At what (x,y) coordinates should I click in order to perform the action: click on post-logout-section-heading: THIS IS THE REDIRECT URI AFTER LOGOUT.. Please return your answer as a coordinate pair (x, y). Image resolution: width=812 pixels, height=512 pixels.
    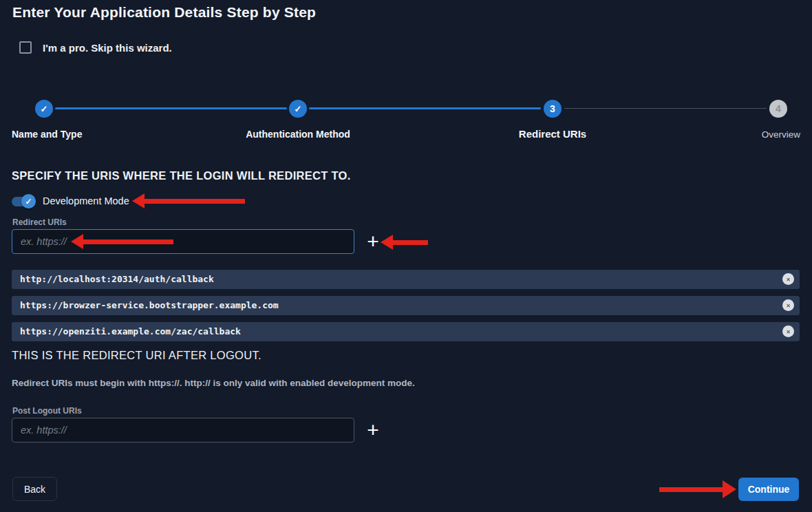
    Looking at the image, I should click on (136, 355).